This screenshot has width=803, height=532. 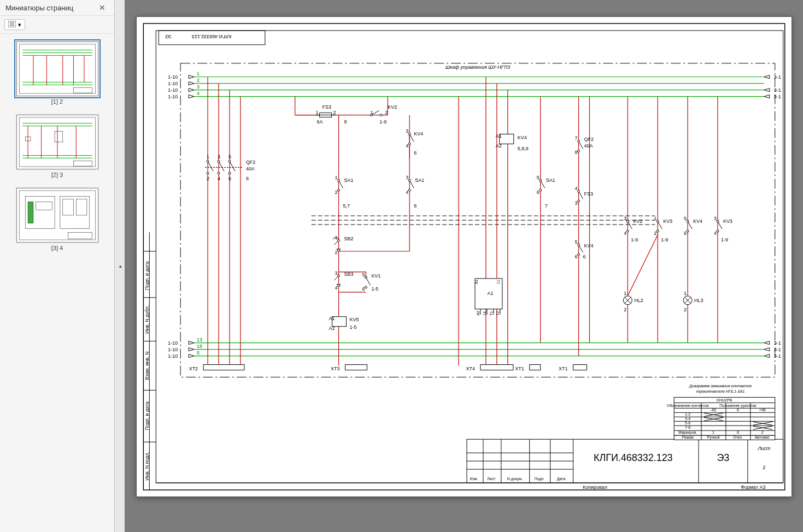 What do you see at coordinates (777, 77) in the screenshot?
I see `bus-right-label: 3-1` at bounding box center [777, 77].